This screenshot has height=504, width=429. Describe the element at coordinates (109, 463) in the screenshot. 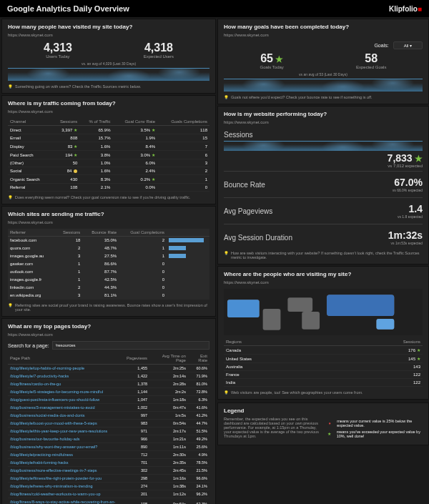

I see `table-row: /blog/lifestyle/habit-forming-hacks 701 …` at that location.